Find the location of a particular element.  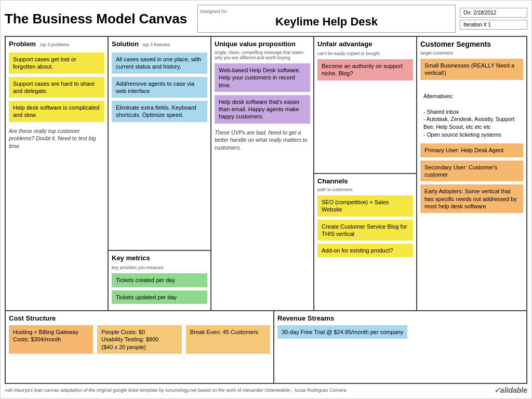

solution-sticky-2: Add/remove agents to case via web interf… is located at coordinates (159, 87).